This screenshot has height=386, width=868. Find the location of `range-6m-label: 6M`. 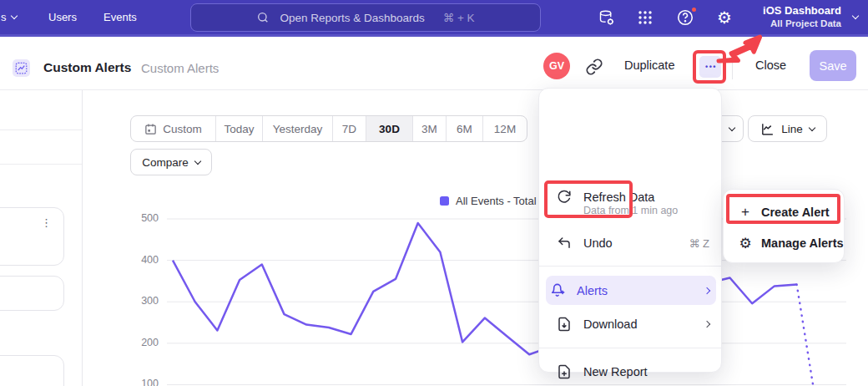

range-6m-label: 6M is located at coordinates (464, 129).